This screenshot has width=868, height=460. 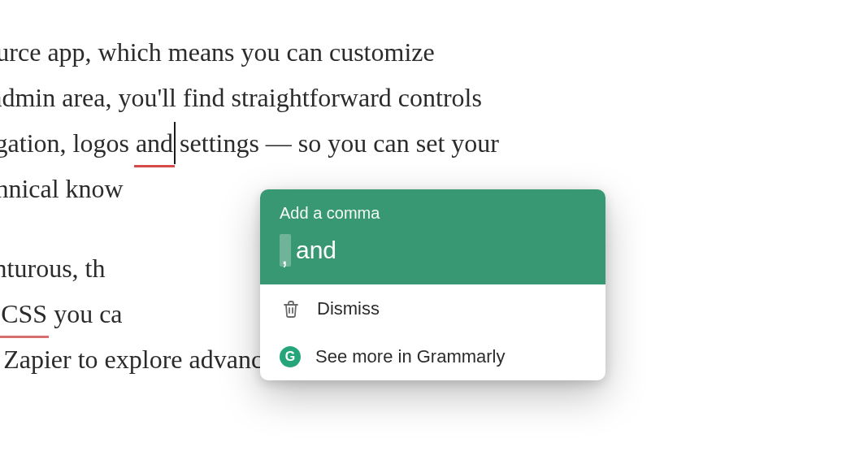 What do you see at coordinates (62, 189) in the screenshot?
I see `body-text: No technical know` at bounding box center [62, 189].